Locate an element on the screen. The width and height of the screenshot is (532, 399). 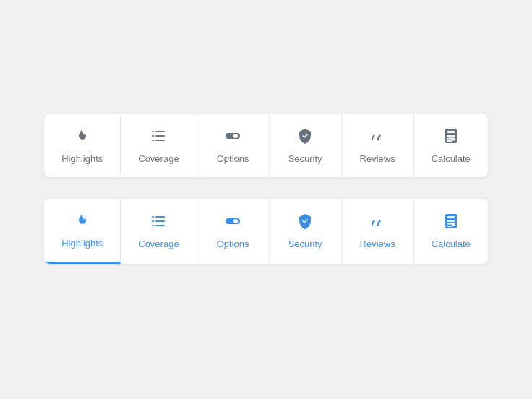
tab-item-reviews-inactive: Reviews is located at coordinates (378, 146).